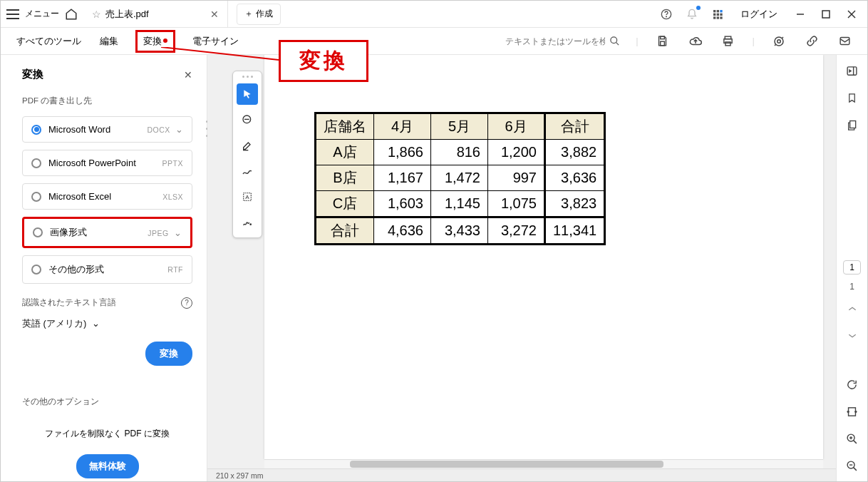  Describe the element at coordinates (852, 71) in the screenshot. I see `panel-toggle-icon` at that location.